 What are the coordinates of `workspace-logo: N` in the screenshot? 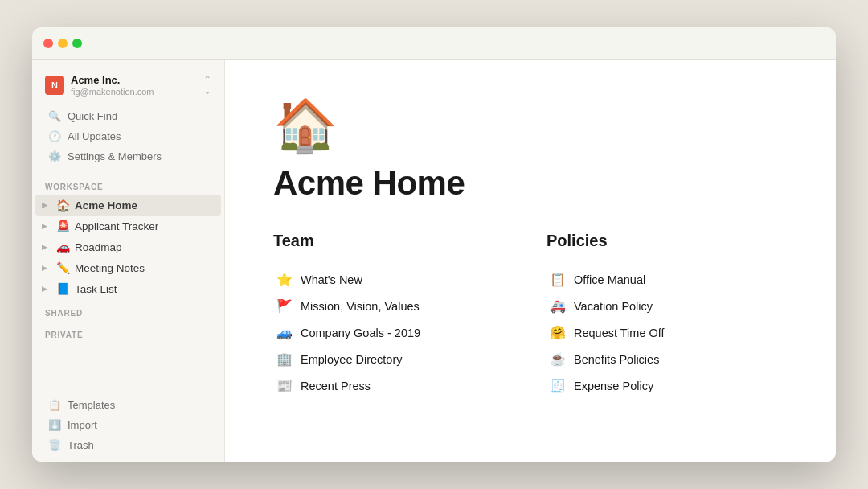 It's located at (55, 85).